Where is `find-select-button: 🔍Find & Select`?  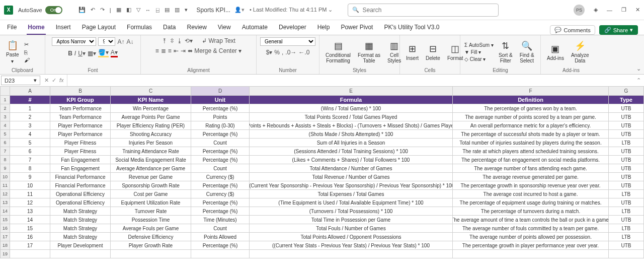
find-select-button: 🔍Find & Select is located at coordinates (527, 52).